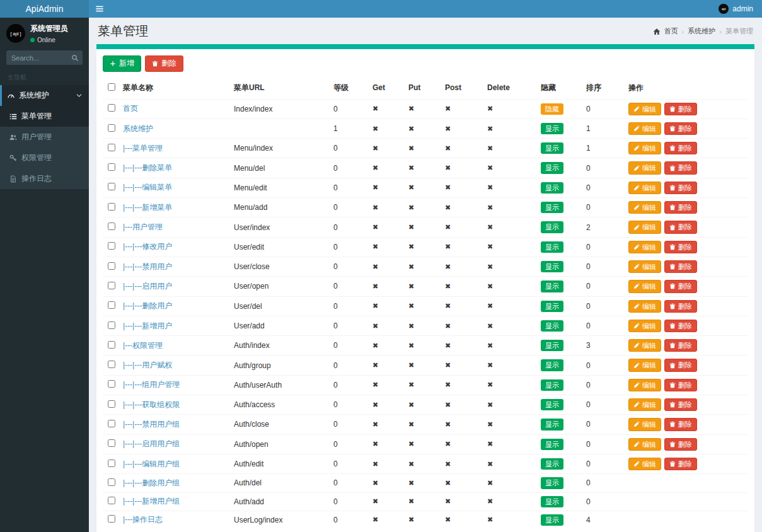  Describe the element at coordinates (147, 326) in the screenshot. I see `menu-name-link: |---|---新增用户` at that location.